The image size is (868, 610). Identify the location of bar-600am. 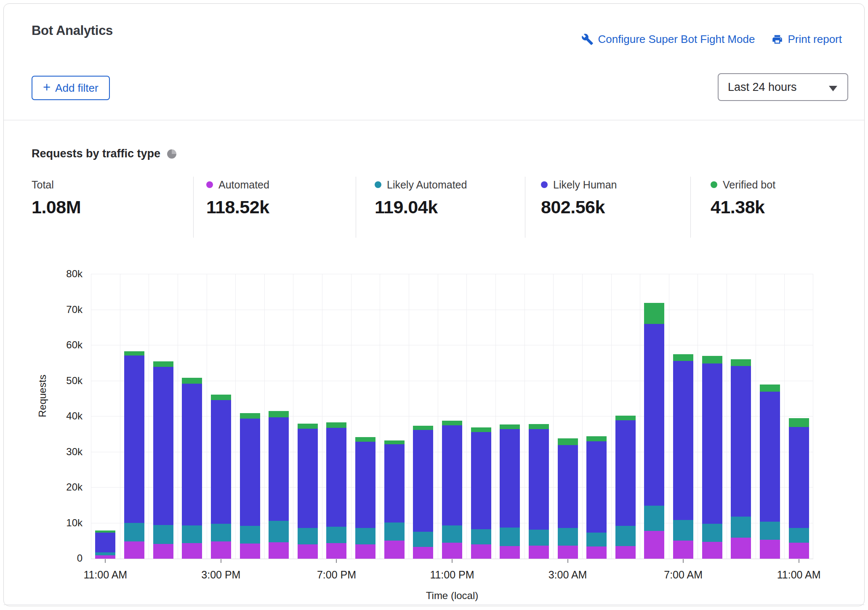
(654, 431).